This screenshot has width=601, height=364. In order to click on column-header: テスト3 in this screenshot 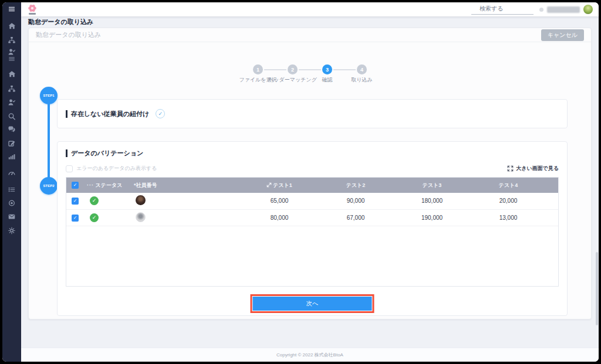, I will do `click(432, 185)`.